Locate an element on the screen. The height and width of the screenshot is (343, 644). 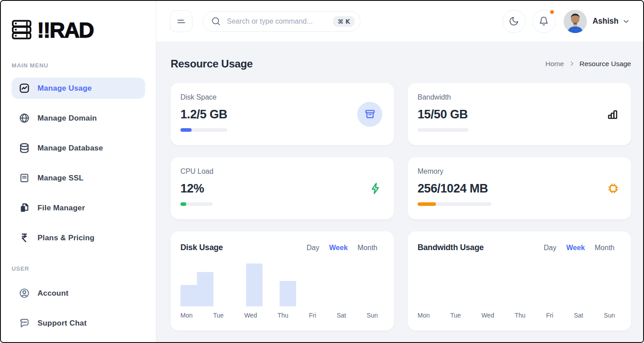
page-head: Resource Usage Home Resource Usage is located at coordinates (401, 63).